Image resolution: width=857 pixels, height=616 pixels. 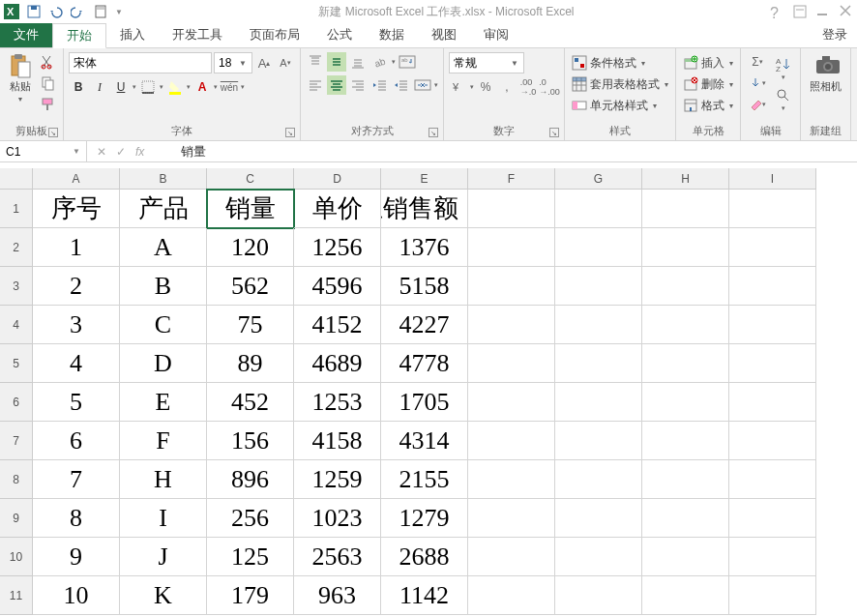 What do you see at coordinates (479, 63) in the screenshot?
I see `number-format-input` at bounding box center [479, 63].